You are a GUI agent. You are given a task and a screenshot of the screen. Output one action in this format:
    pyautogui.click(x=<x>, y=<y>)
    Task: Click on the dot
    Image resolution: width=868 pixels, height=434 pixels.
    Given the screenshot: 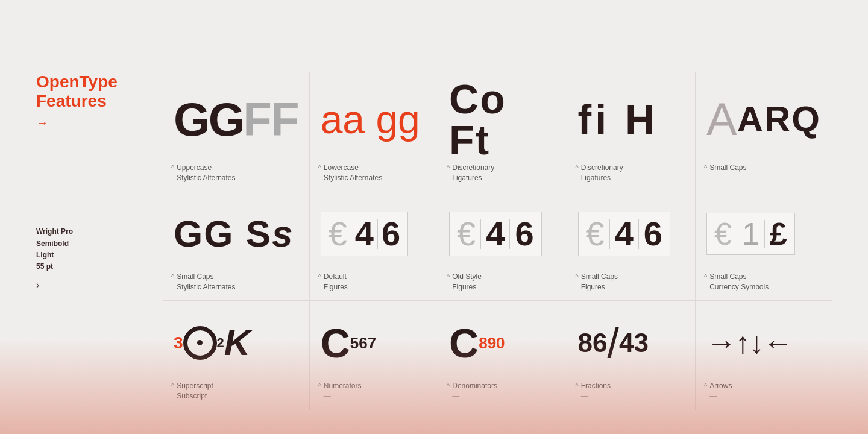 What is the action you would take?
    pyautogui.click(x=200, y=342)
    